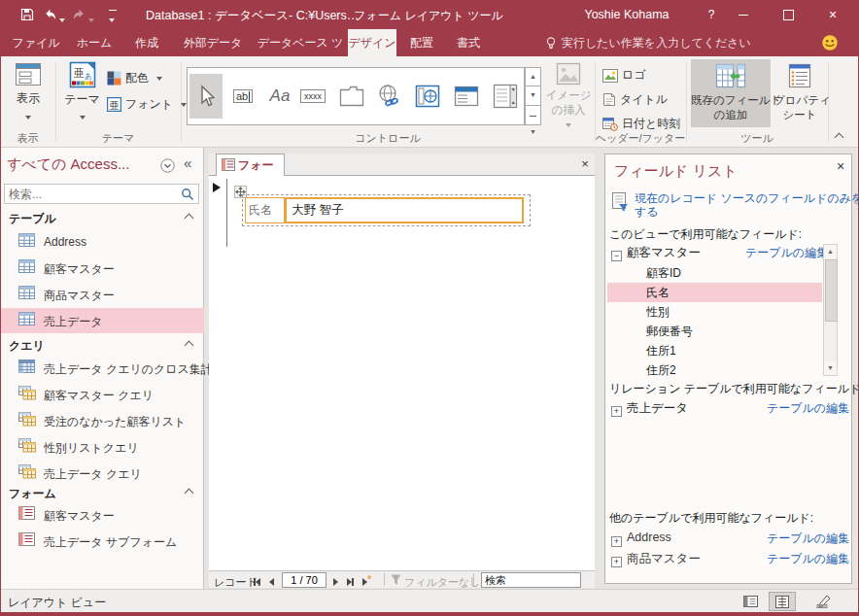  Describe the element at coordinates (103, 345) in the screenshot. I see `nav-group-queries: クエリ` at that location.